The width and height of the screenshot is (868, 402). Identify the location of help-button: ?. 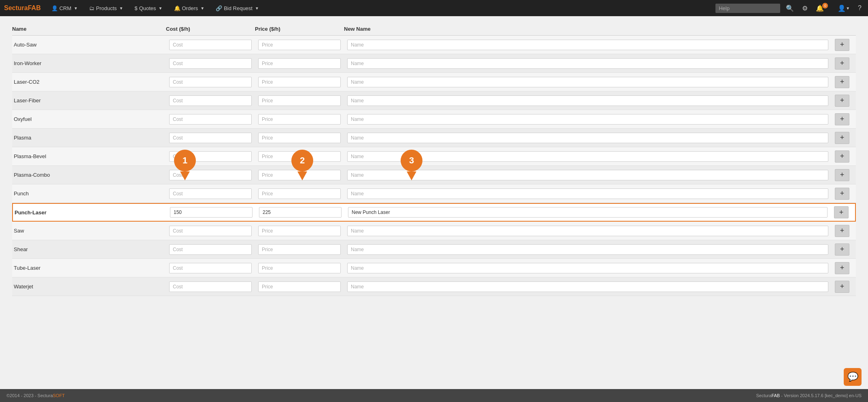
(860, 8).